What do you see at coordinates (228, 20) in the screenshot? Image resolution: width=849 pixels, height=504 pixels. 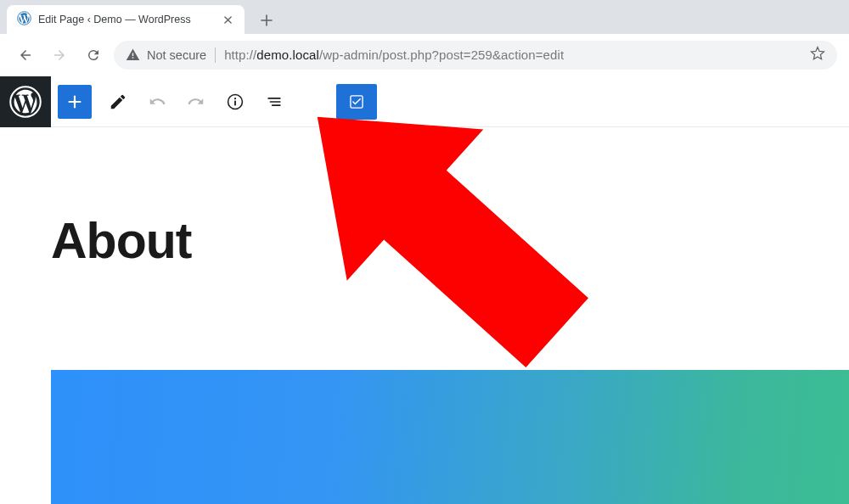 I see `close-tab-icon` at bounding box center [228, 20].